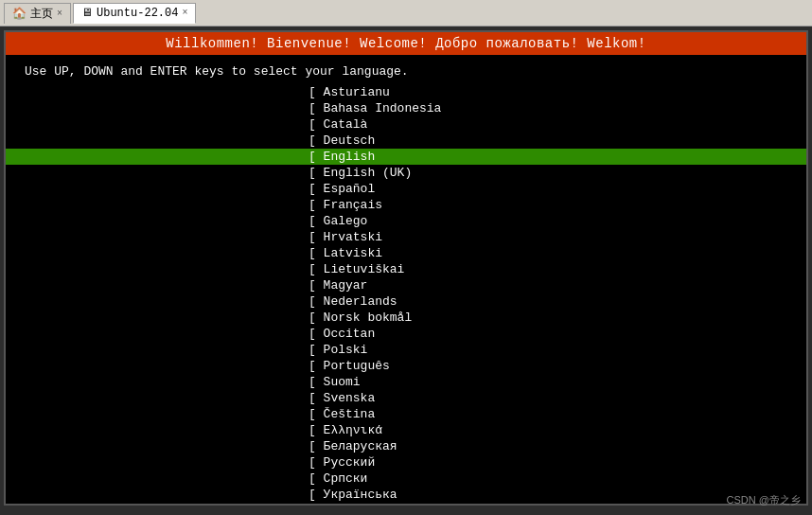  I want to click on list-item: [ Čeština, so click(406, 415).